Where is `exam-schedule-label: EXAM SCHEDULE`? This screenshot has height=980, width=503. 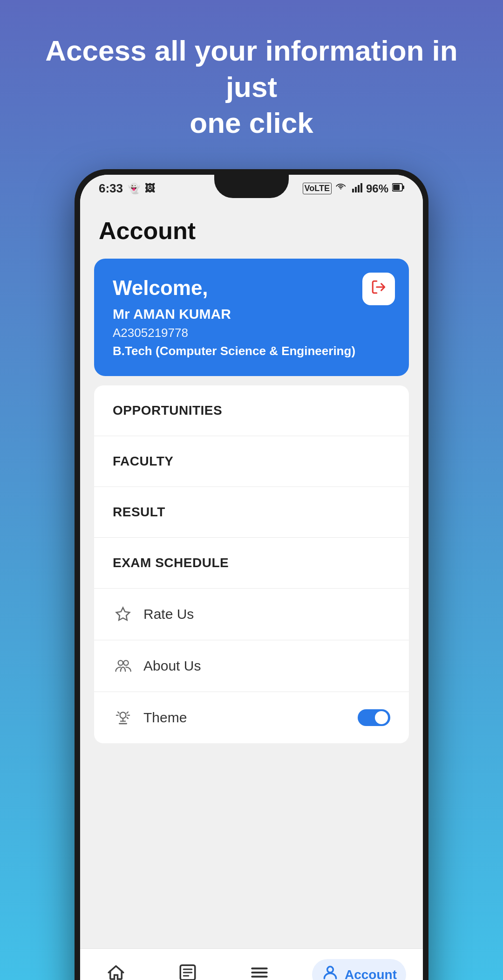 exam-schedule-label: EXAM SCHEDULE is located at coordinates (170, 563).